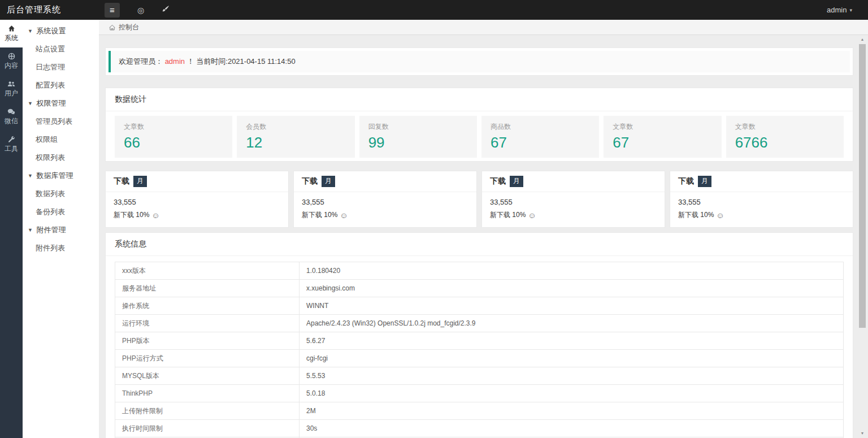 The height and width of the screenshot is (438, 868). What do you see at coordinates (479, 124) in the screenshot?
I see `stats-panel: 数据统计 文章数 66 会员数 12 回复数 99 商品数 67 文章数 67 …` at bounding box center [479, 124].